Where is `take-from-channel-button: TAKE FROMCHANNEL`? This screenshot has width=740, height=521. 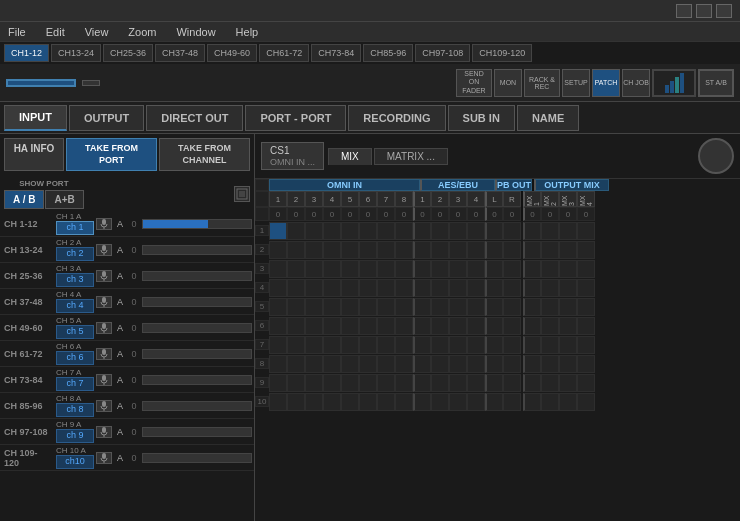
take-from-channel-button: TAKE FROMCHANNEL is located at coordinates (204, 154).